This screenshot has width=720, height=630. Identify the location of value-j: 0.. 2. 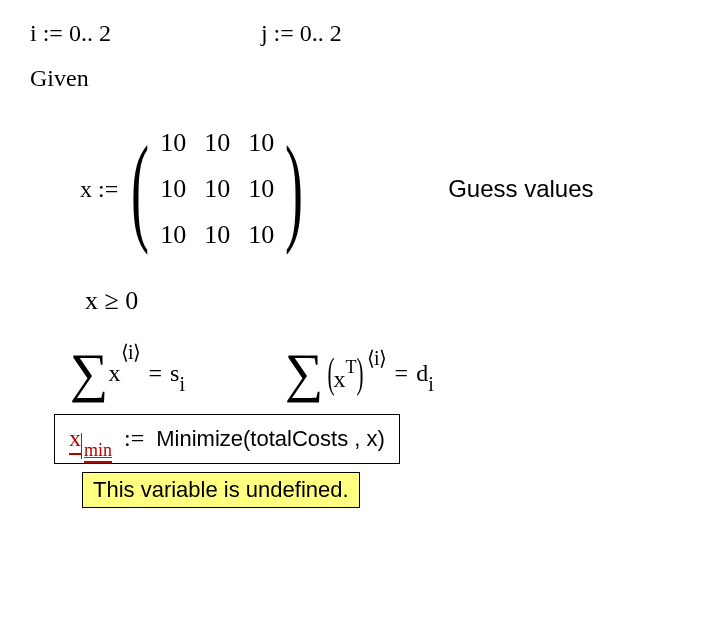
(321, 33).